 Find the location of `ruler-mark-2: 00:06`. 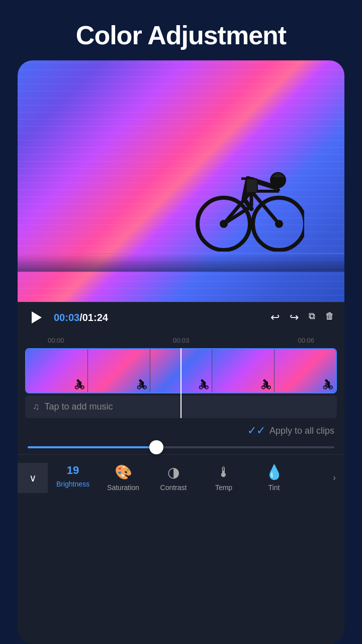

ruler-mark-2: 00:06 is located at coordinates (306, 340).